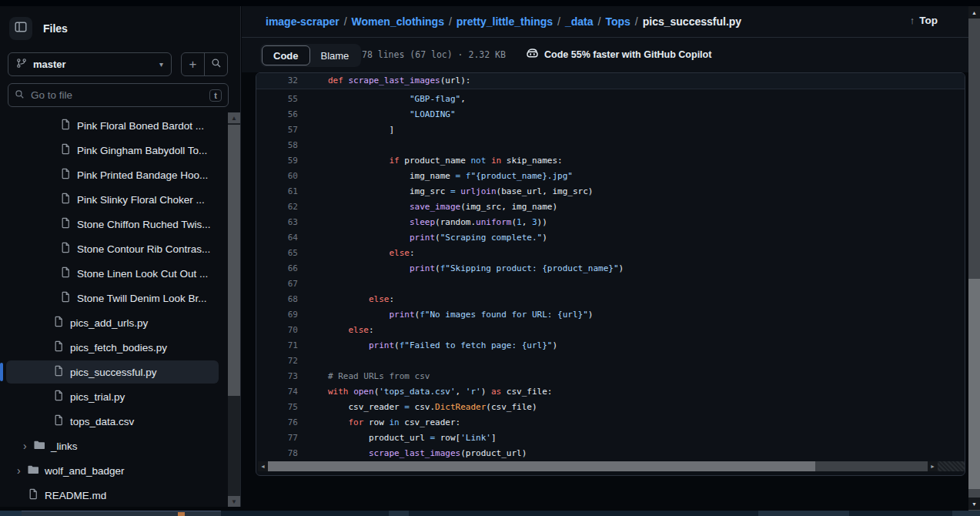 The height and width of the screenshot is (516, 980). I want to click on code-line-text: def scrape_last_images(url):, so click(399, 81).